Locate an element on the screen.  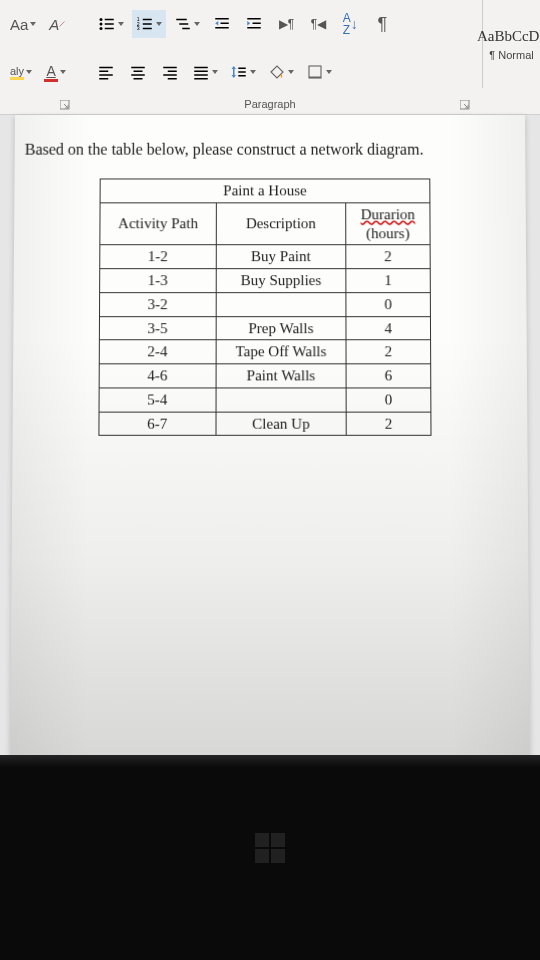
table-row: 5-40 is located at coordinates (265, 400).